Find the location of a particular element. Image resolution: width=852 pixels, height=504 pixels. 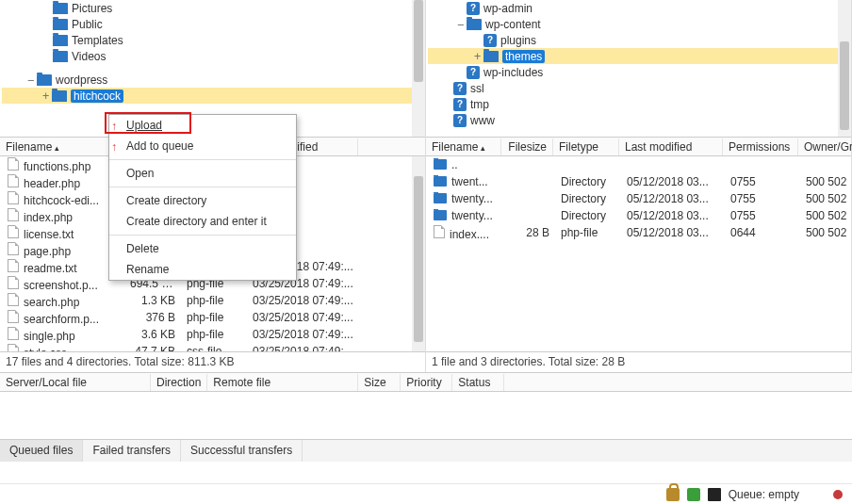

menu-add-queue: ↑ Add to queue is located at coordinates (203, 146).